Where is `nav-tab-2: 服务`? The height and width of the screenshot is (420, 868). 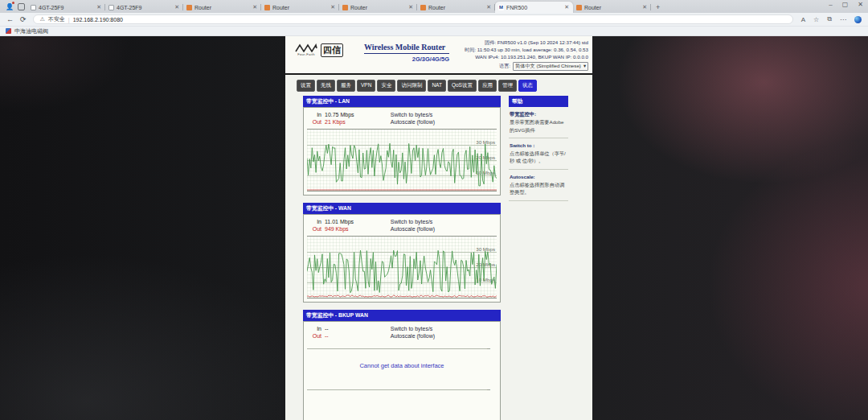
nav-tab-2: 服务 is located at coordinates (346, 85).